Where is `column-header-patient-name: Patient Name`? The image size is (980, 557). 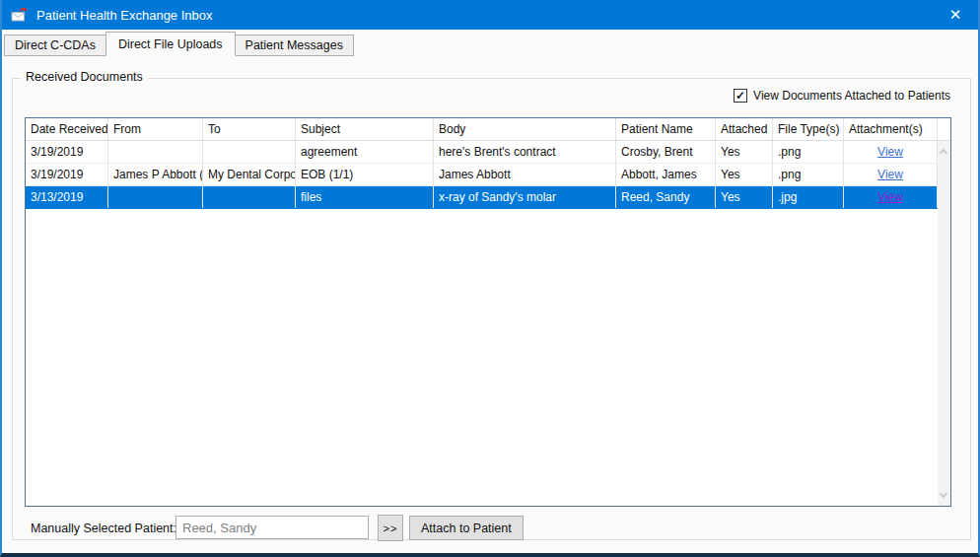
column-header-patient-name: Patient Name is located at coordinates (666, 129).